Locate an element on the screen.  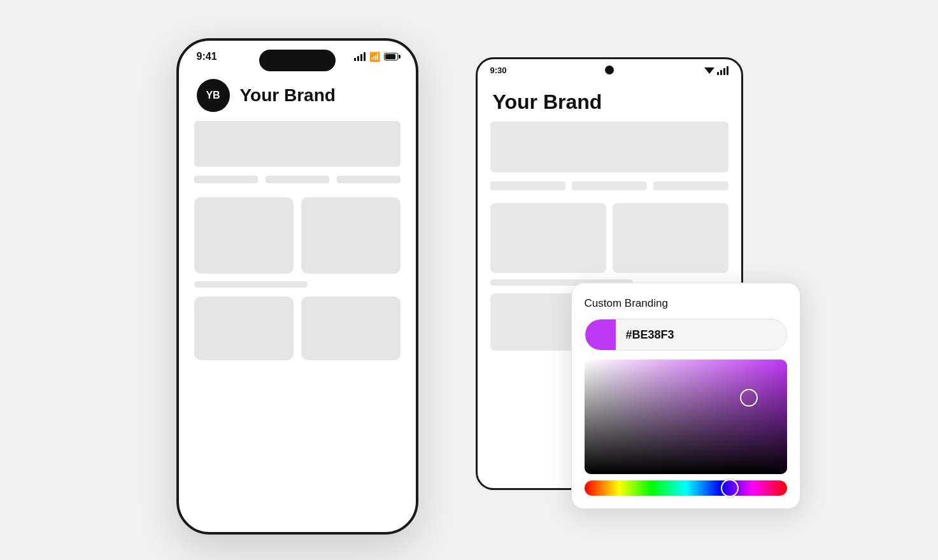
color-hue-slider is located at coordinates (686, 488).